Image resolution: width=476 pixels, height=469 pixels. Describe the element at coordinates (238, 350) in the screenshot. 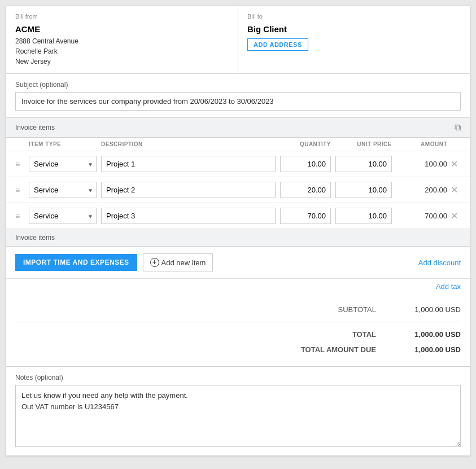

I see `total-due-row: TOTAL AMOUNT DUE 1,000.00 USD` at that location.